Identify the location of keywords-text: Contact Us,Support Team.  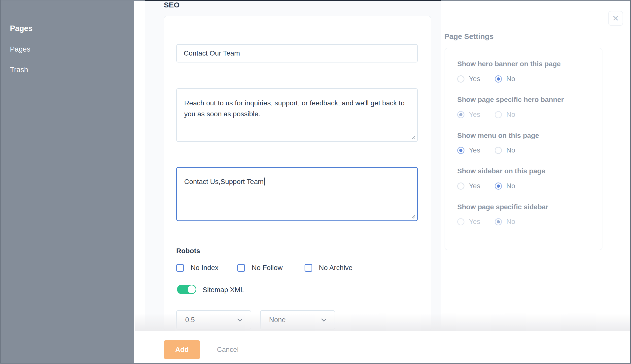
(224, 182).